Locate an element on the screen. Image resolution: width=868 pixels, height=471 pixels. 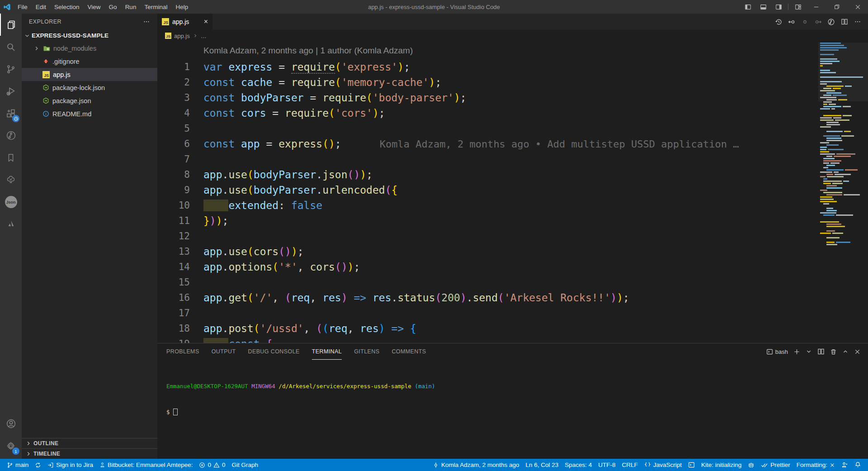
code-line: 19 const { is located at coordinates (513, 339).